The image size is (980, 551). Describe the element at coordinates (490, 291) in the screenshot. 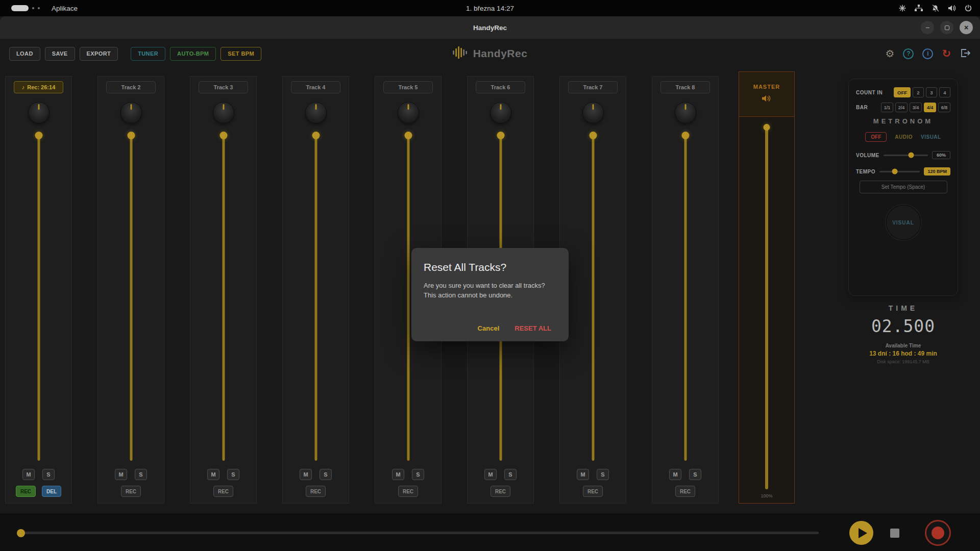

I see `dialog-body: Are you sure you want to clear all track…` at that location.